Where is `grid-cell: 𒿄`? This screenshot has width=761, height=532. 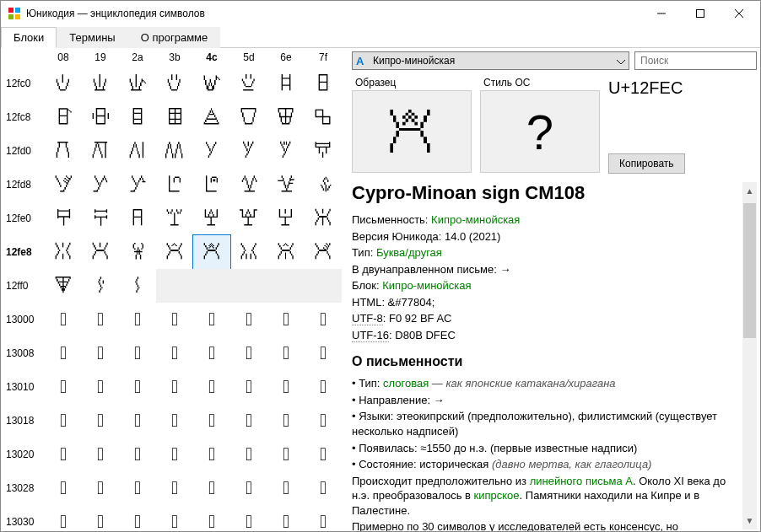 grid-cell: 𒿄 is located at coordinates (212, 83).